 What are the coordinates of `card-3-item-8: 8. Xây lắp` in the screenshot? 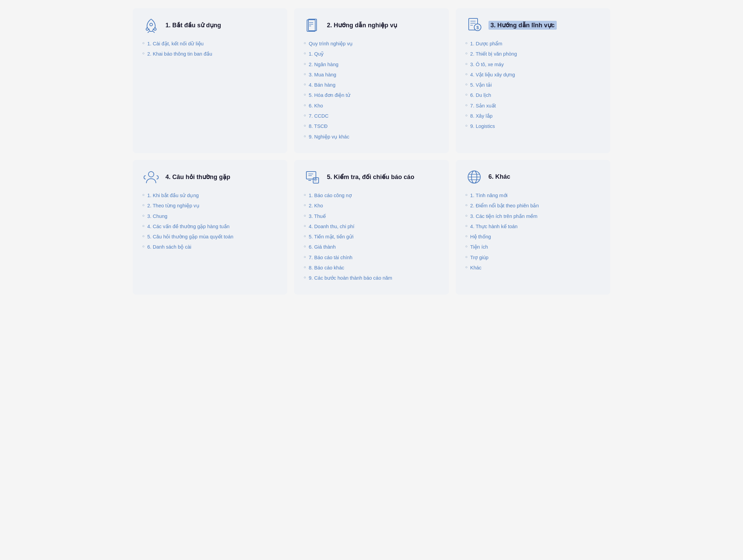 It's located at (481, 116).